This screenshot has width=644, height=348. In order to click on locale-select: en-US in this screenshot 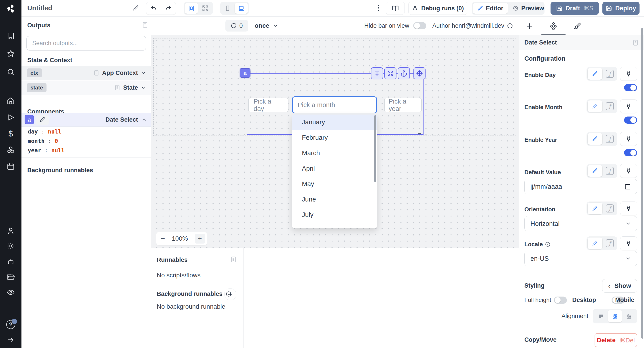, I will do `click(580, 258)`.